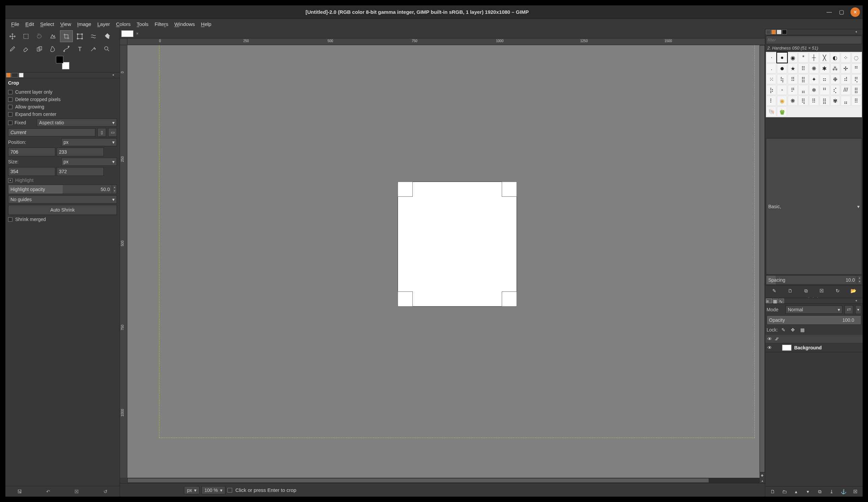 The image size is (868, 502). What do you see at coordinates (814, 310) in the screenshot?
I see `mode-select: Normal▾` at bounding box center [814, 310].